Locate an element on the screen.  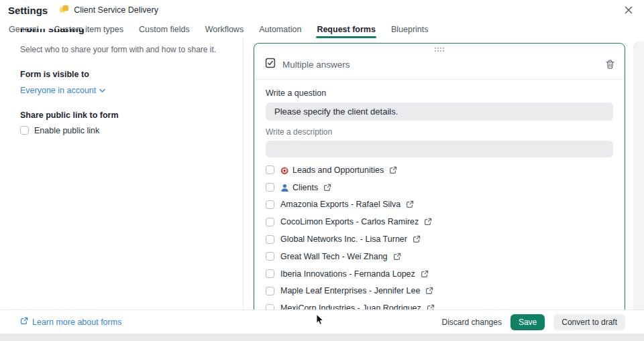
enable-public-link-label: Enable public link is located at coordinates (67, 131).